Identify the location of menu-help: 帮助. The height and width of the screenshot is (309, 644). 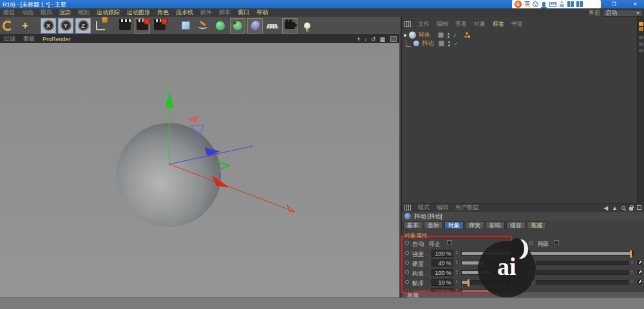
(262, 13).